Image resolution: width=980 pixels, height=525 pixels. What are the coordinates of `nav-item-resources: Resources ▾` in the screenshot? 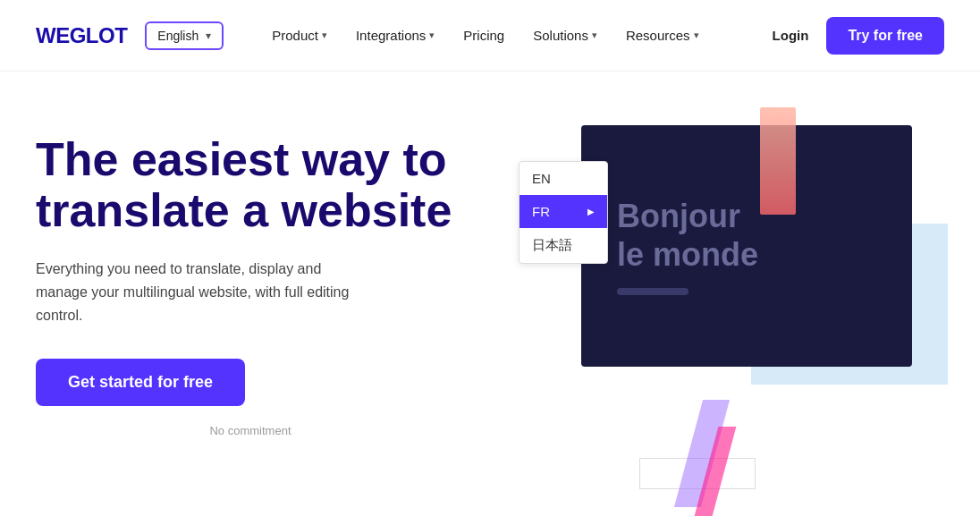 It's located at (663, 36).